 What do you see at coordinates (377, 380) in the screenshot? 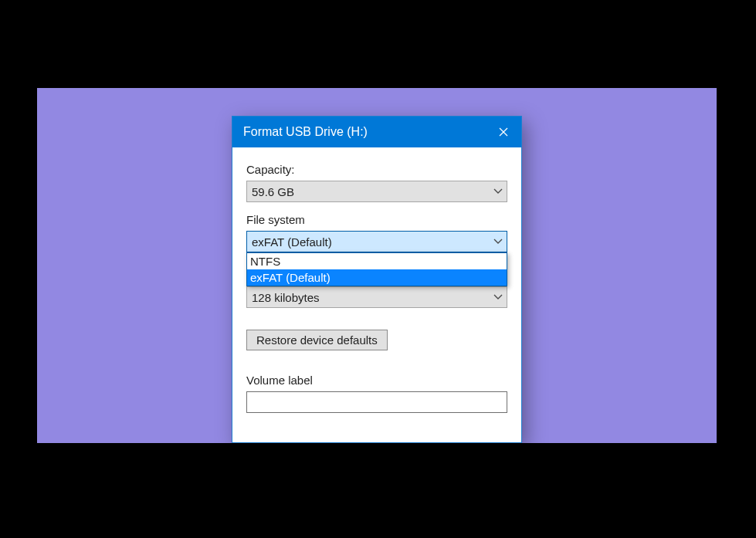
I see `volume-label-label: Volume label` at bounding box center [377, 380].